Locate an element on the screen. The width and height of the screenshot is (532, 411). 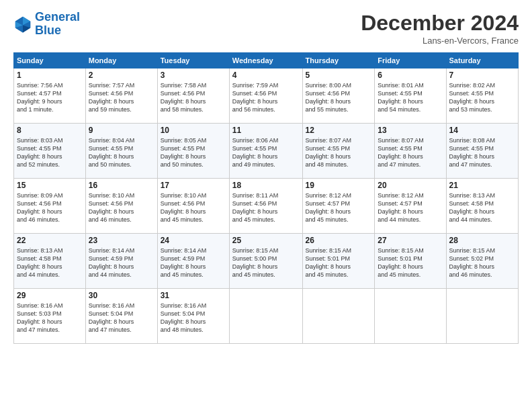
day-number: 6 is located at coordinates (410, 75).